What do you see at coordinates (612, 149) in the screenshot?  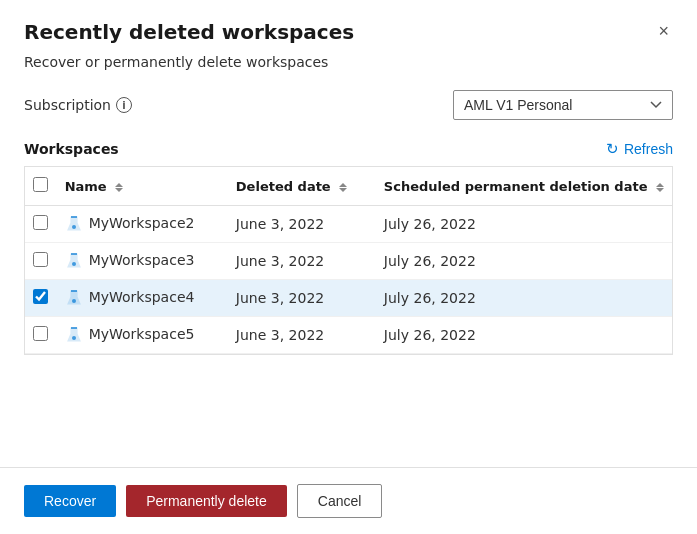 I see `refresh-icon: ↻` at bounding box center [612, 149].